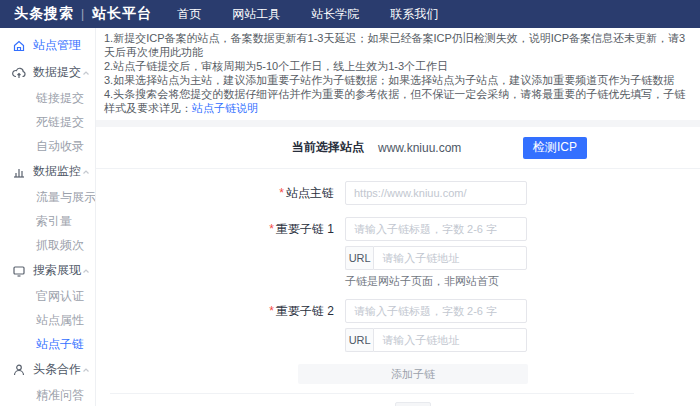 Image resolution: width=700 pixels, height=406 pixels. What do you see at coordinates (48, 320) in the screenshot?
I see `sidebar-item-site-attributes: 站点属性` at bounding box center [48, 320].